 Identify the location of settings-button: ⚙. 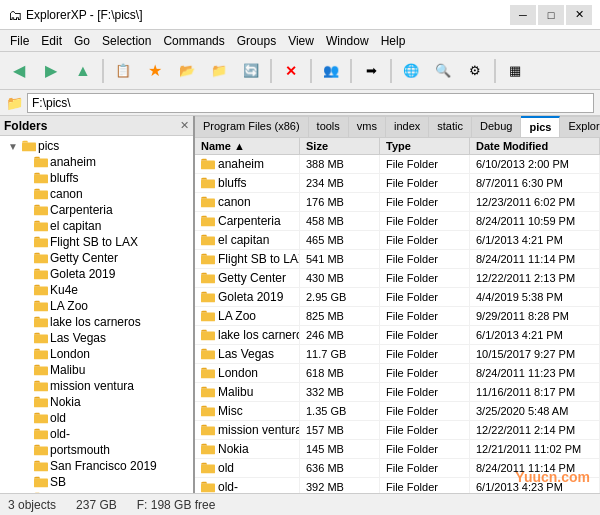
(475, 71).